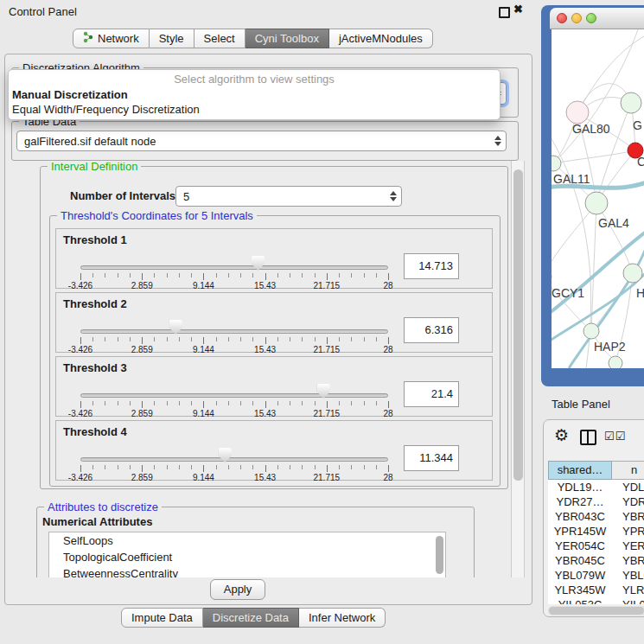 This screenshot has height=644, width=644. Describe the element at coordinates (580, 576) in the screenshot. I see `cell: YBL079W` at that location.